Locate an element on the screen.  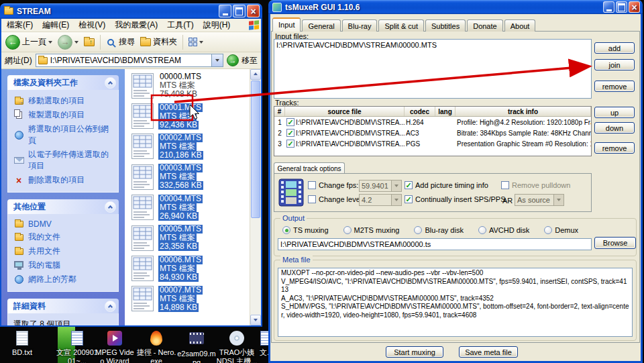
minimize-button is located at coordinates (225, 11).